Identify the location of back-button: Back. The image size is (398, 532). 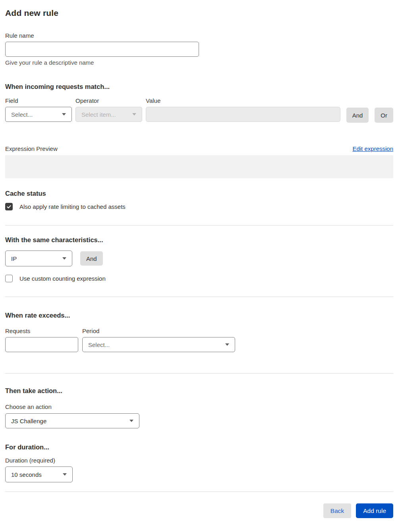
(337, 511).